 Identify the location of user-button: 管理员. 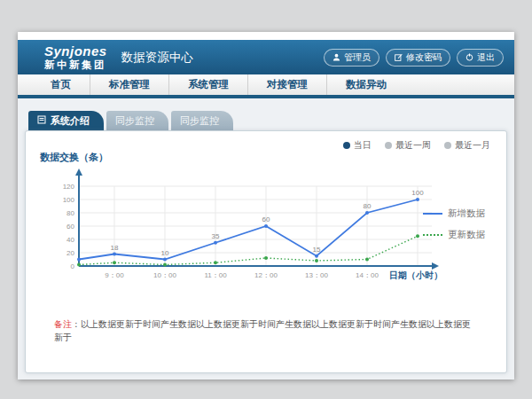
(351, 58).